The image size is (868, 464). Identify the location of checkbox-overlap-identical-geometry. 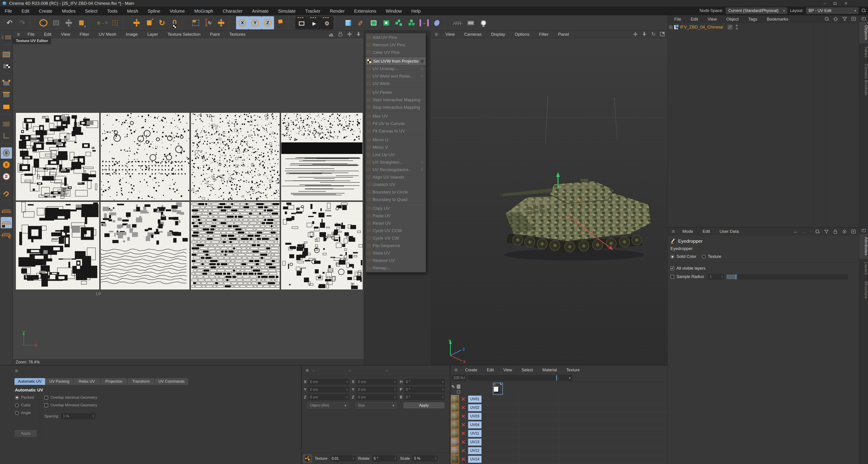
(46, 398).